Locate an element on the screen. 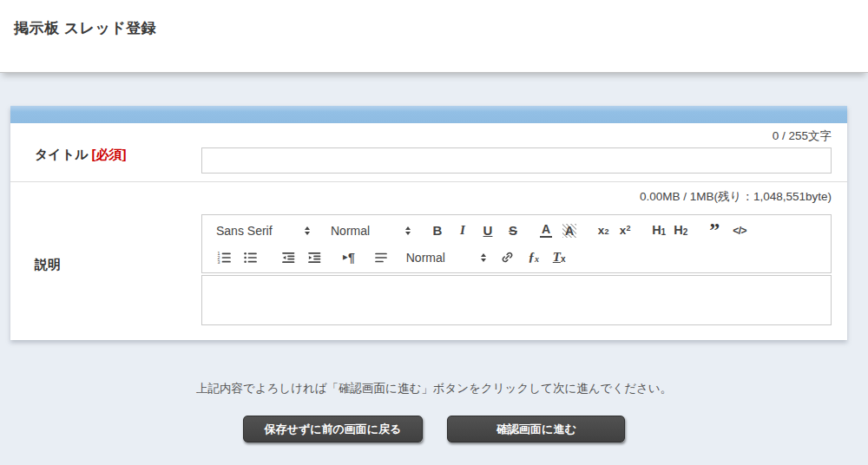 The width and height of the screenshot is (868, 465). subscript-icon: x2 is located at coordinates (603, 231).